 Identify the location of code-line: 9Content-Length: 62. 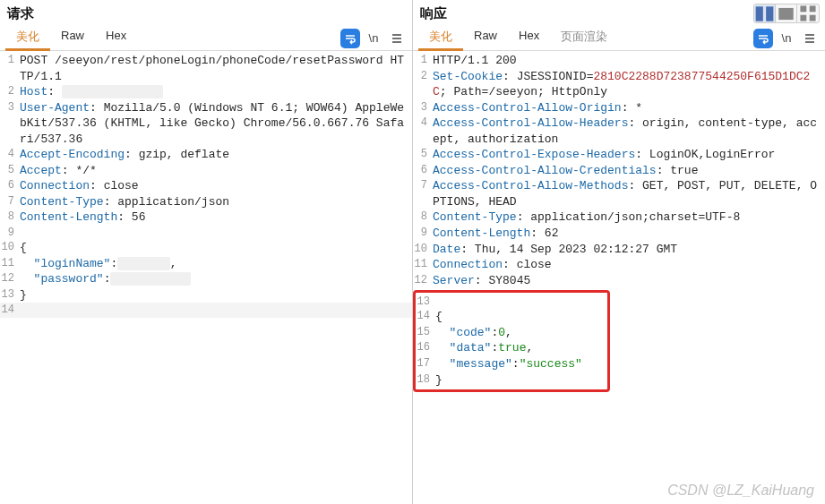
(619, 234).